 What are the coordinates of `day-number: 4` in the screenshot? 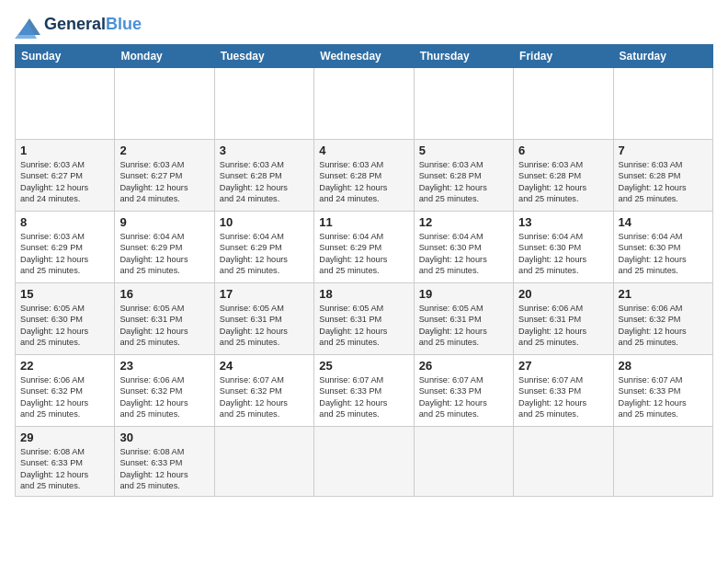 It's located at (364, 151).